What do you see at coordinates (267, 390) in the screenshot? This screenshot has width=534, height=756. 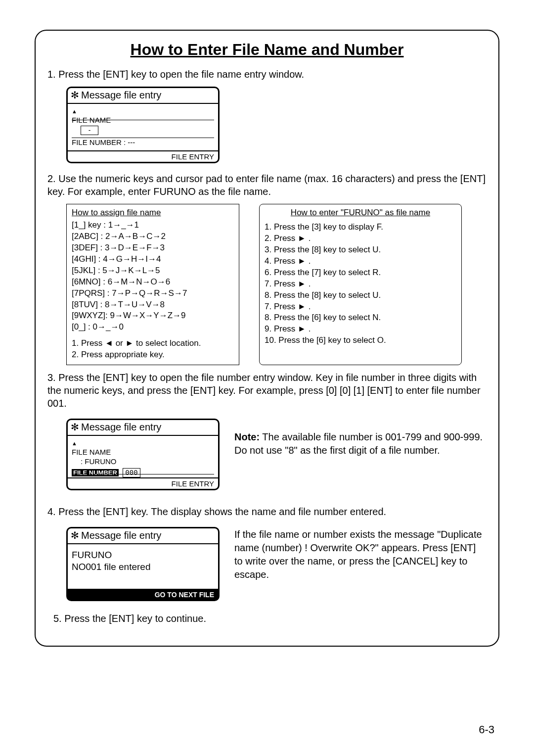 I see `step-3-text: 3. Press the [ENT] key to open the file …` at bounding box center [267, 390].